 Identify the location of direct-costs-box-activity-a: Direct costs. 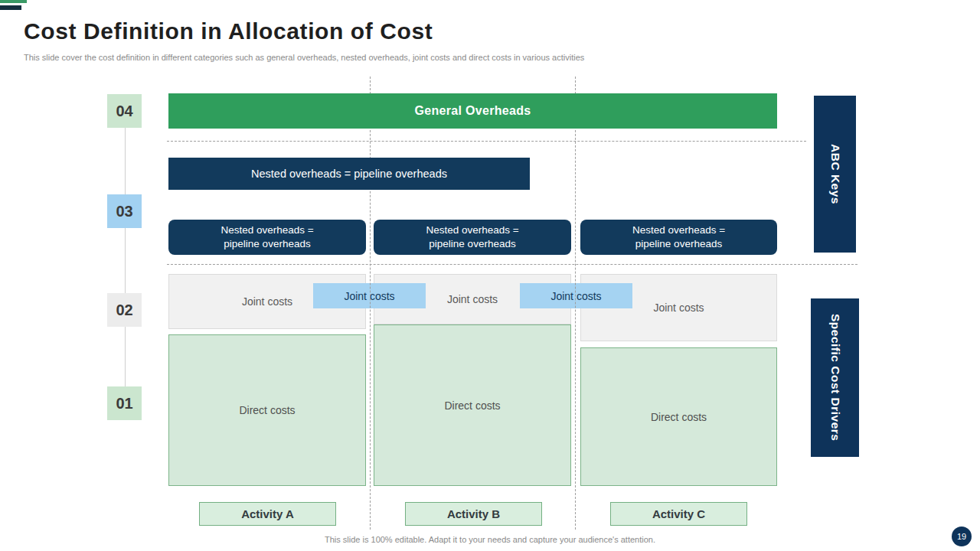
(267, 410).